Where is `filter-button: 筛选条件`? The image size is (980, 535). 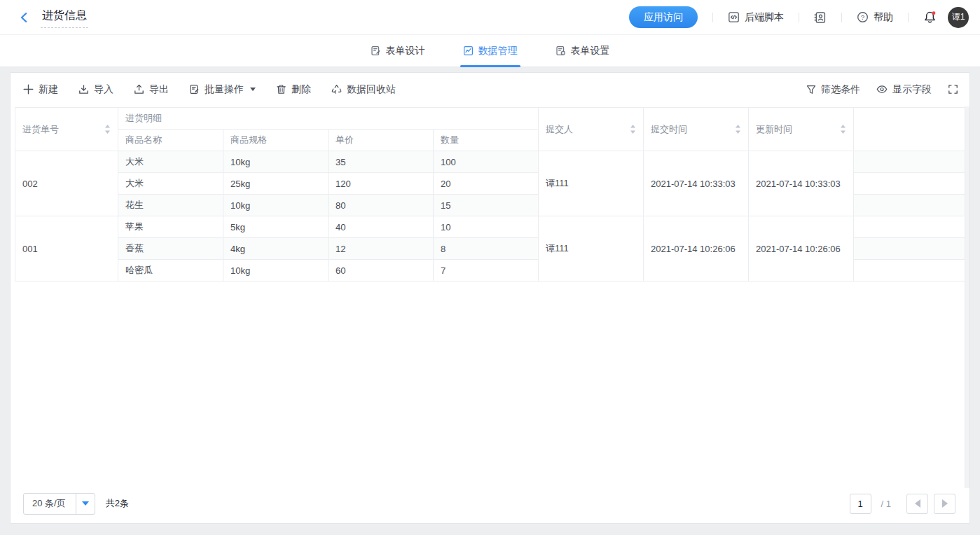
filter-button: 筛选条件 is located at coordinates (834, 90).